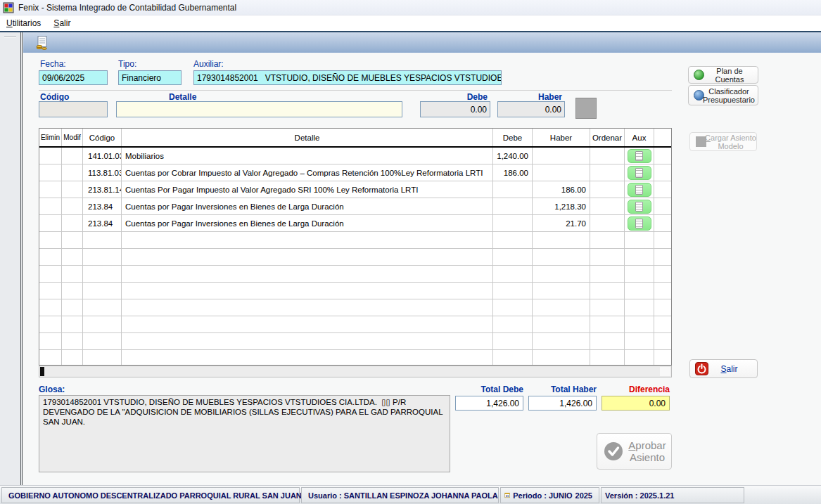 This screenshot has width=821, height=504. What do you see at coordinates (307, 138) in the screenshot?
I see `header-detalle: Detalle` at bounding box center [307, 138].